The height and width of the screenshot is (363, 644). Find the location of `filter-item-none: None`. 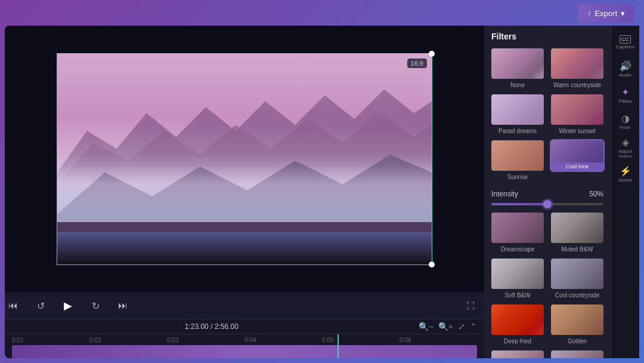

filter-item-none: None is located at coordinates (518, 68).